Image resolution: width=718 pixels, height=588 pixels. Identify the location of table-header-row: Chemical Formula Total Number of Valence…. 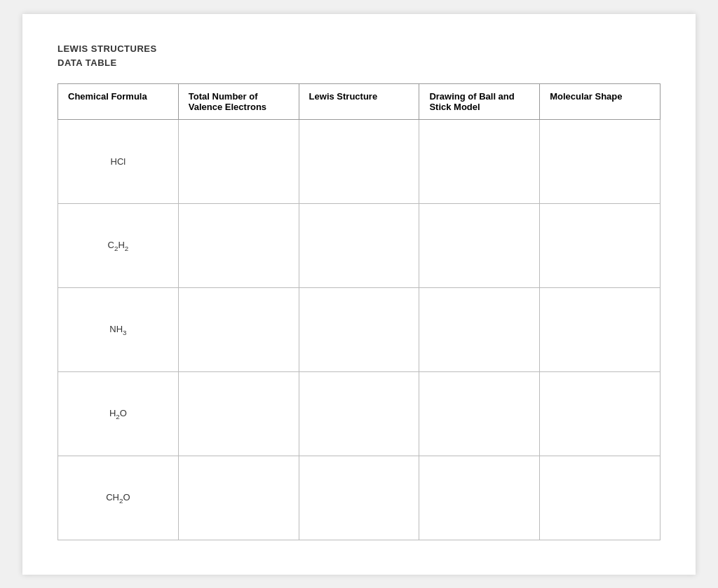
(359, 102).